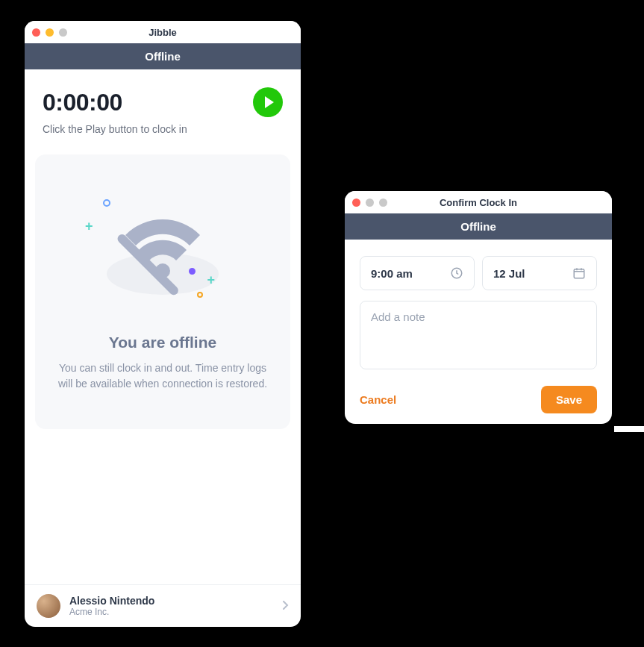 Image resolution: width=644 pixels, height=647 pixels. I want to click on avatar, so click(49, 606).